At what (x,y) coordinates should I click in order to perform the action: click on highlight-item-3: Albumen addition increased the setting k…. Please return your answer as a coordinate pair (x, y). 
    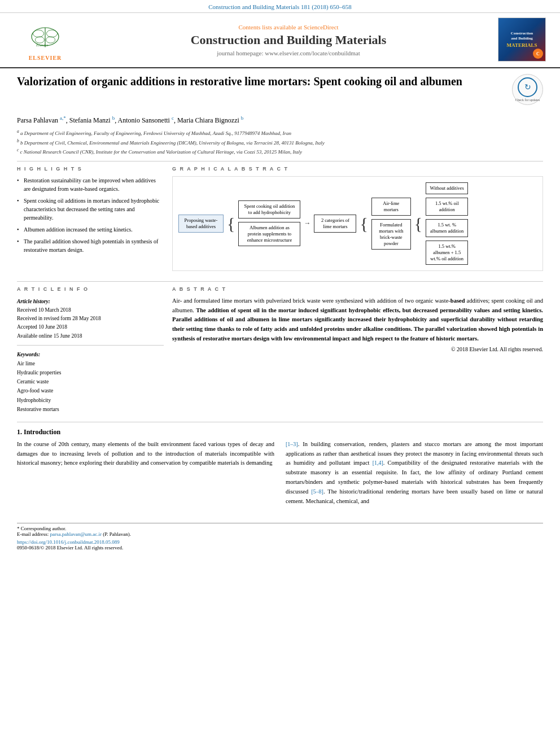
    Looking at the image, I should click on (90, 229).